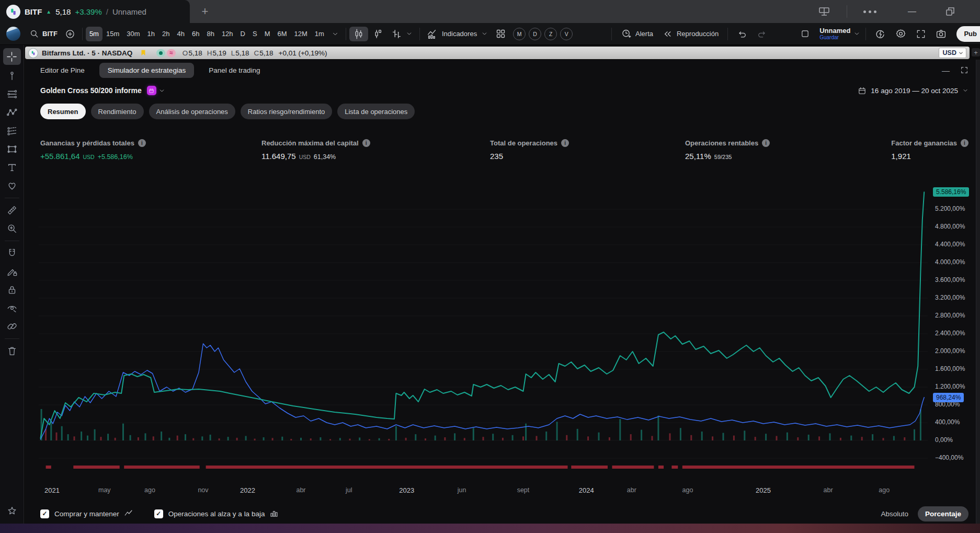  I want to click on indicators-button: Indicadores, so click(457, 34).